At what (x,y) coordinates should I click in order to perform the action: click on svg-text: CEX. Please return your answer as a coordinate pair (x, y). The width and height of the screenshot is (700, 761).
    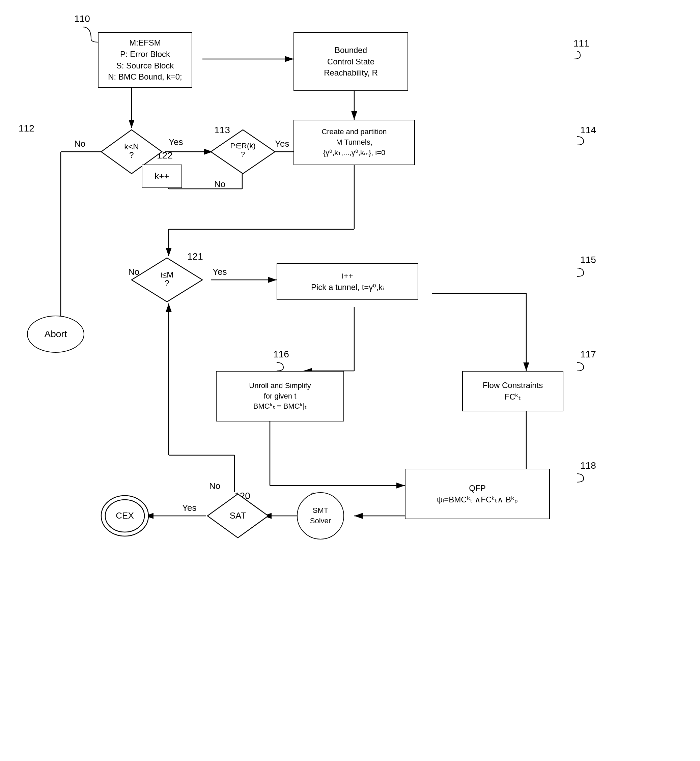
    Looking at the image, I should click on (125, 516).